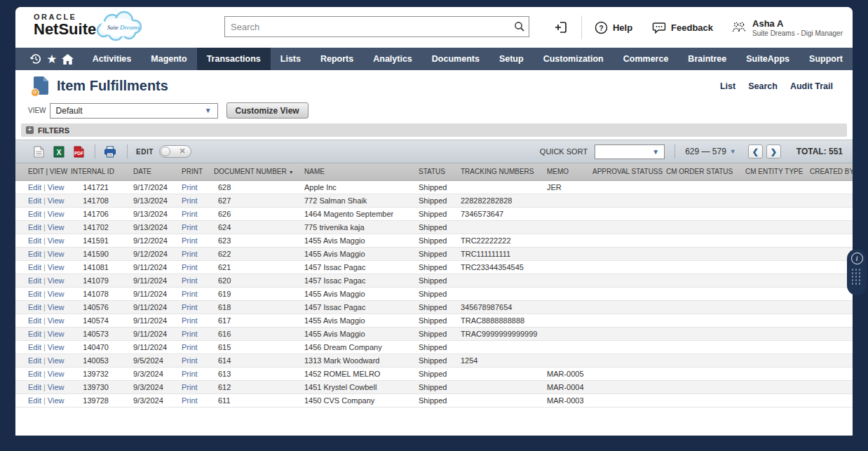 This screenshot has height=451, width=868. What do you see at coordinates (259, 172) in the screenshot?
I see `column-header-document-number: DOCUMENT NUMBER▼` at bounding box center [259, 172].